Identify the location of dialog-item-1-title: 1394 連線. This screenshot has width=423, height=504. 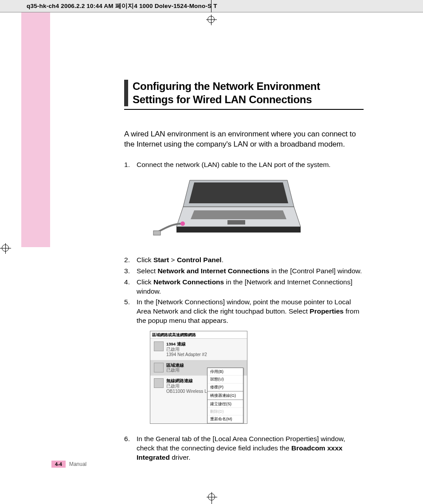
(187, 344).